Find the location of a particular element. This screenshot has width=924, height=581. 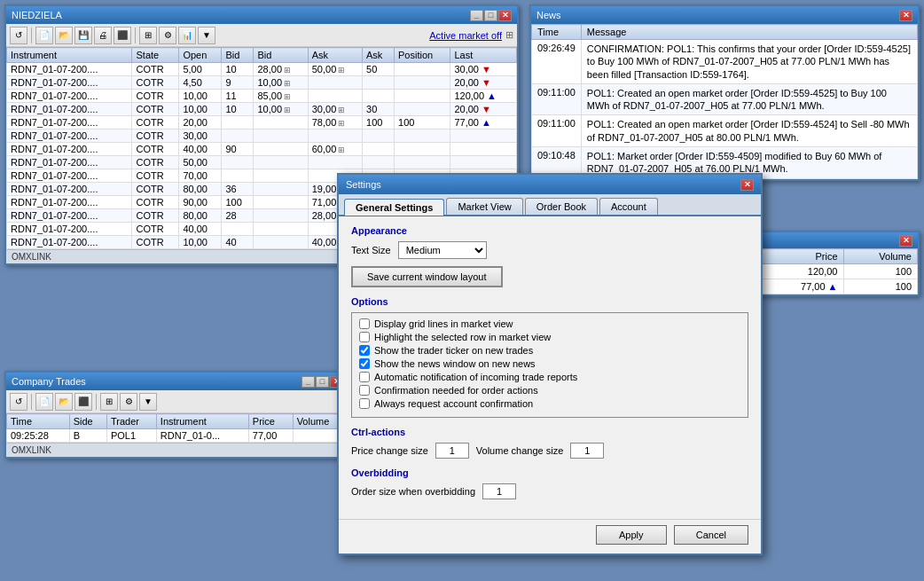

volume-cell: 100 is located at coordinates (881, 271).